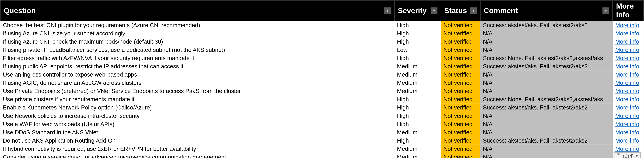  I want to click on question-cell: If using Azure CNI, check the maximum po…, so click(198, 42).